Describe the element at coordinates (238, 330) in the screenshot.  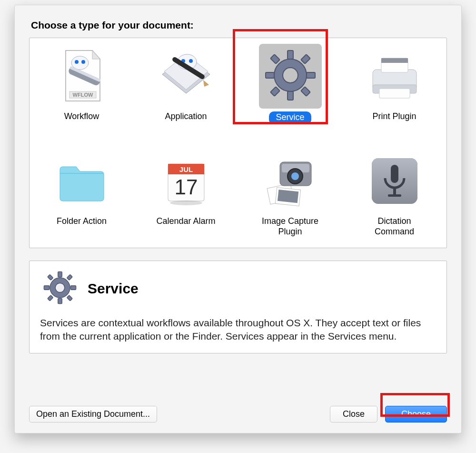
I see `description-body: Services are contextual workflows availa…` at that location.